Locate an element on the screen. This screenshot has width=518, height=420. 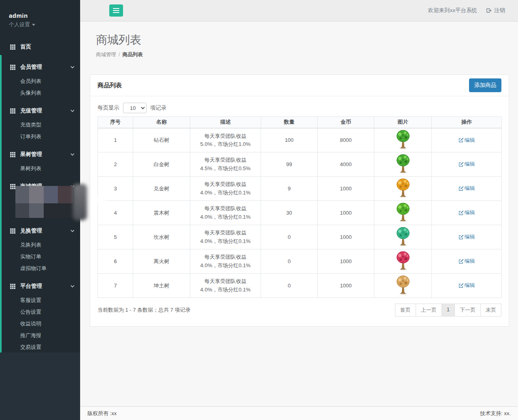
per-page-control: 每页显示 10 项记录 is located at coordinates (299, 108).